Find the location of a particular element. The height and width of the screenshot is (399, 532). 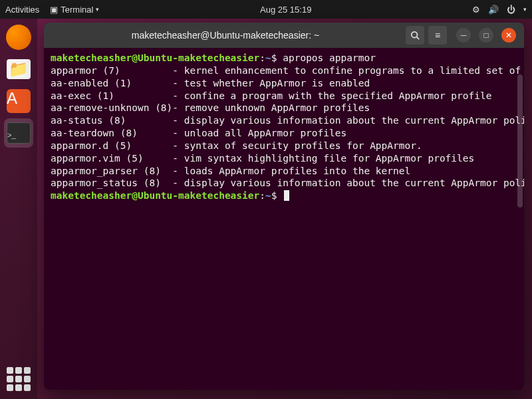

software-icon: A is located at coordinates (19, 101).